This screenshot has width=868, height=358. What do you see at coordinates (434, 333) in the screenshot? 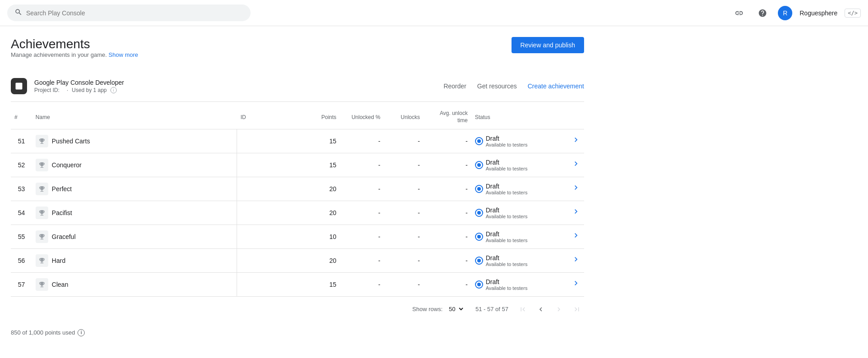
I see `footer: 850 of 1,000 points used i` at bounding box center [434, 333].